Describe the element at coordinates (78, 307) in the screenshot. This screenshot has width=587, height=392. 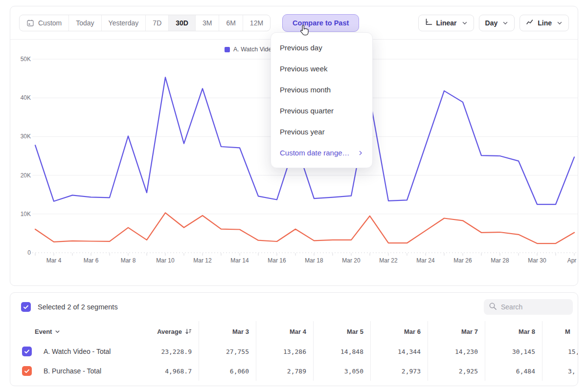
I see `selected-segments-label: Selected 2 of 2 segments` at that location.